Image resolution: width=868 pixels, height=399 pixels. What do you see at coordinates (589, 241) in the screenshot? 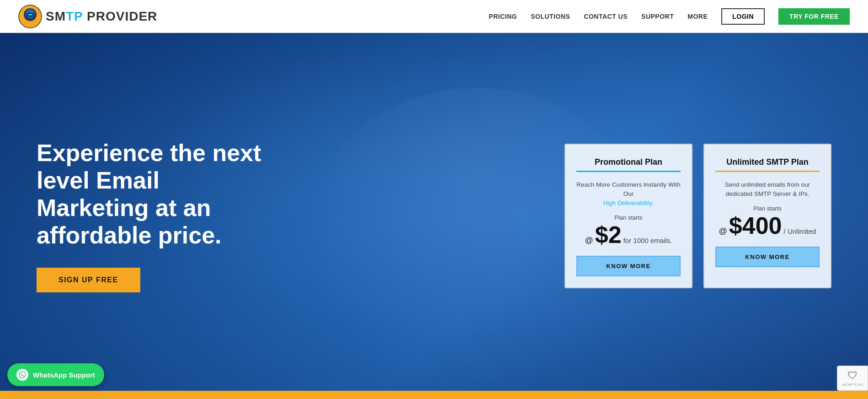
I see `promo-price-at: @` at bounding box center [589, 241].